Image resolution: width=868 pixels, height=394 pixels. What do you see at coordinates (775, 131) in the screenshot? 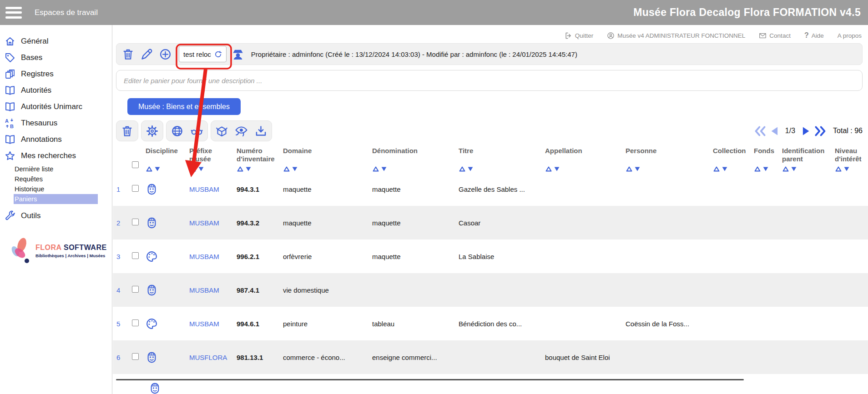
I see `previous-page-icon` at bounding box center [775, 131].